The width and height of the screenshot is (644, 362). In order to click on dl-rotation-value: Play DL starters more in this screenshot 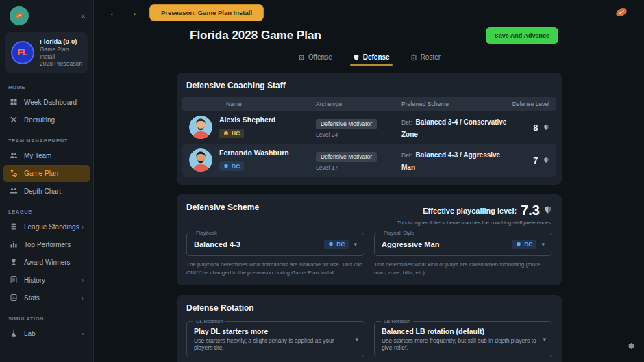, I will do `click(271, 331)`.